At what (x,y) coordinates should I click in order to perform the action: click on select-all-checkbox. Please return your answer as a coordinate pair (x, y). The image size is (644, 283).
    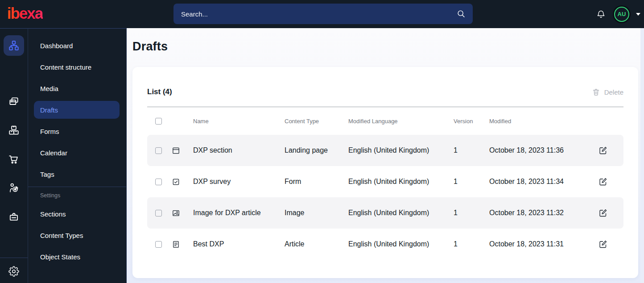
    Looking at the image, I should click on (159, 121).